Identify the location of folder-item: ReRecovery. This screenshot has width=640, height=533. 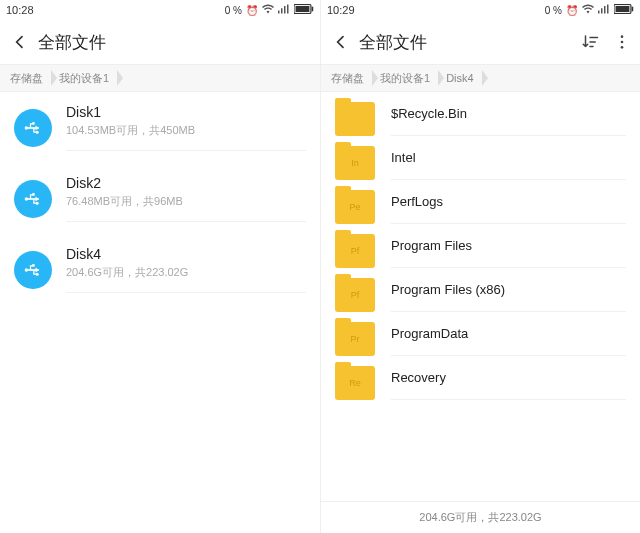
(480, 378).